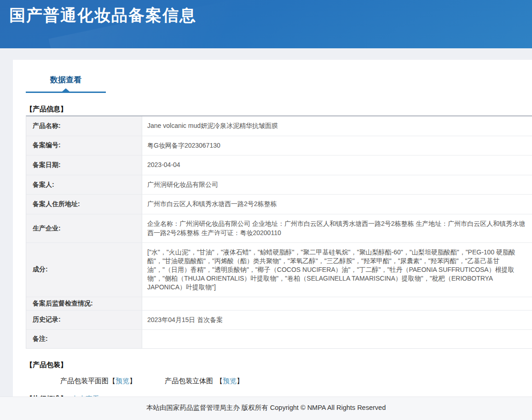  I want to click on table-row-ingredients: 成分: ["水"，"火山泥"，"甘油"，"液体石蜡"，"鲸蜡硬脂醇"，"聚二甲基…, so click(279, 270).